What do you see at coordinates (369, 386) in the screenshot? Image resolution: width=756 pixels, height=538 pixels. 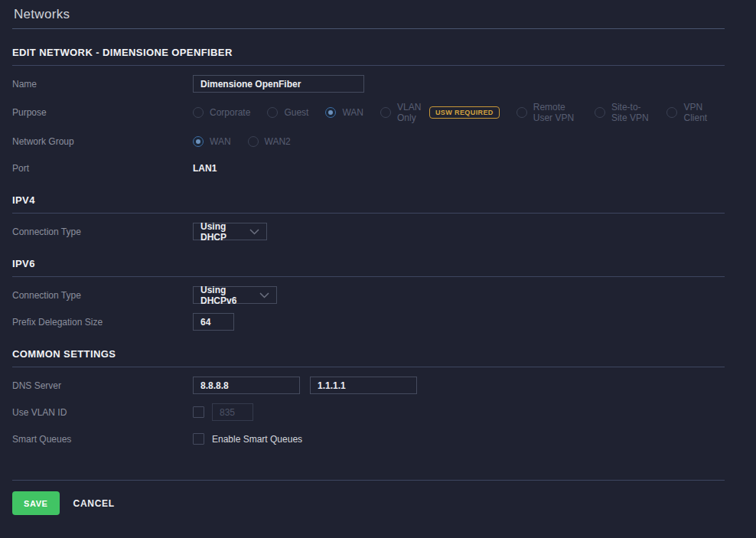 I see `dns-server-row: DNS Server` at bounding box center [369, 386].